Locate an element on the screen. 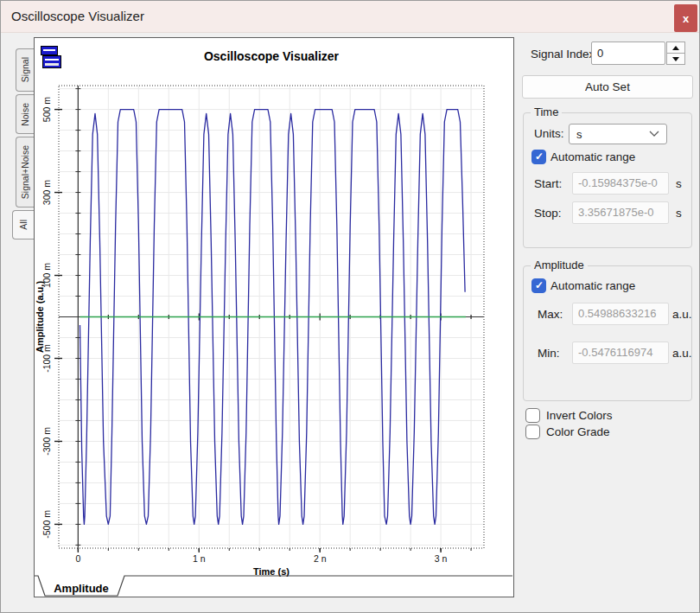 This screenshot has height=613, width=700. down-arrow-icon is located at coordinates (676, 59).